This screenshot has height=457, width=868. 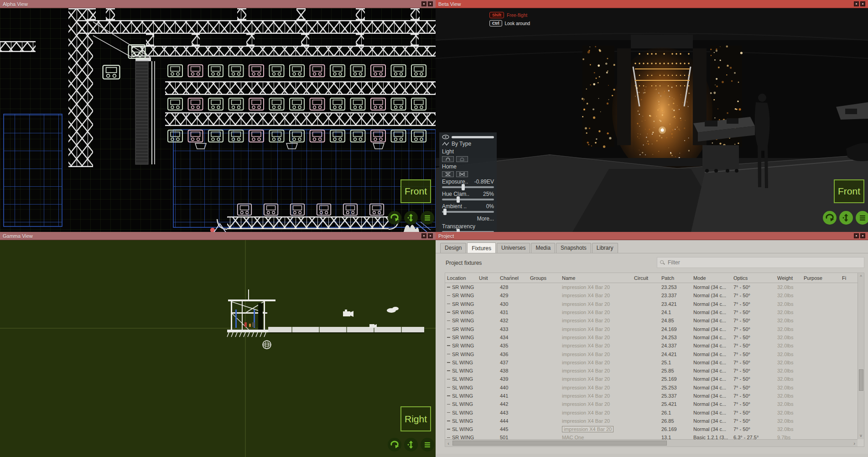 What do you see at coordinates (651, 295) in the screenshot?
I see `table-row: SR WING429impression X4 Bar 2023.337Norm…` at bounding box center [651, 295].